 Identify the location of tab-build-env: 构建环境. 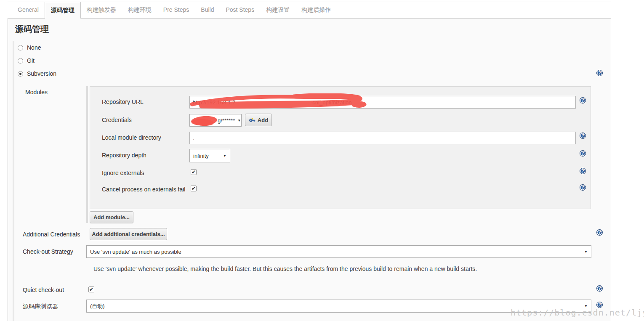
(140, 10).